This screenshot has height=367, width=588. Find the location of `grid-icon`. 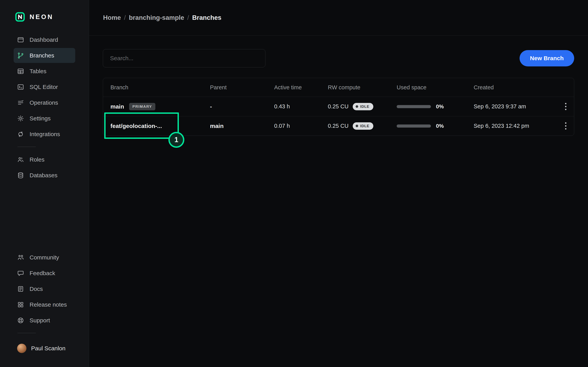

grid-icon is located at coordinates (20, 305).